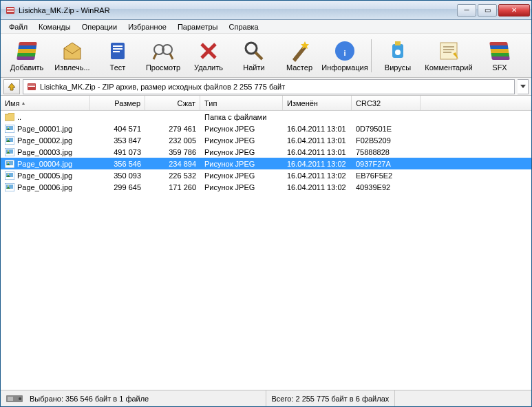  I want to click on menubar: Файл Команды Операции Избранное Параметр…, so click(266, 27).